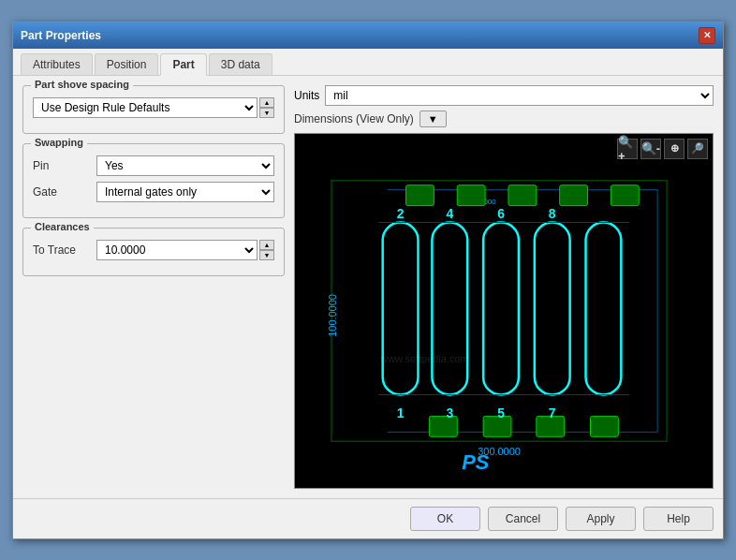  I want to click on to-trace-down: ▼, so click(267, 255).